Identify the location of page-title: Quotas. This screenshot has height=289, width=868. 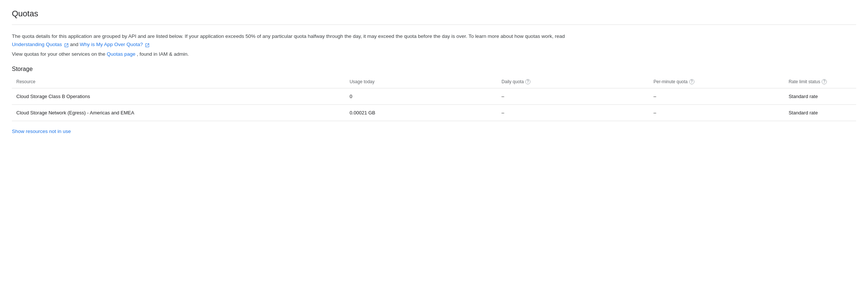
(434, 14).